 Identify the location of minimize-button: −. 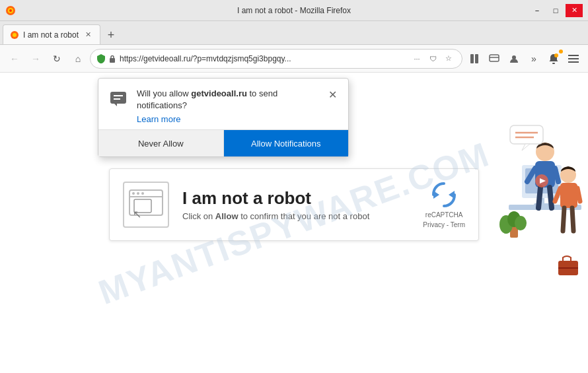
(537, 11).